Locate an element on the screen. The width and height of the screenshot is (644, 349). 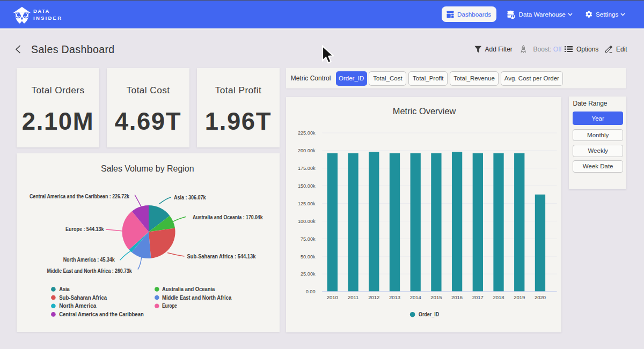
svg-text: 2017 is located at coordinates (478, 297).